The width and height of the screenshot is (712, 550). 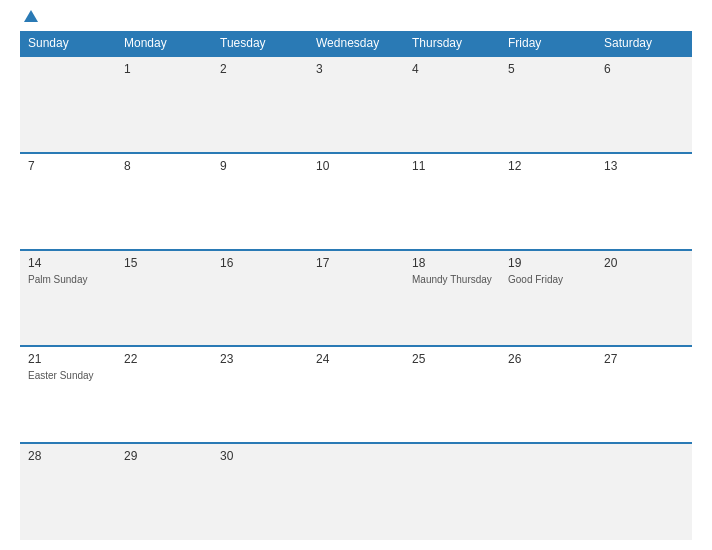 What do you see at coordinates (260, 263) in the screenshot?
I see `day-number: 16` at bounding box center [260, 263].